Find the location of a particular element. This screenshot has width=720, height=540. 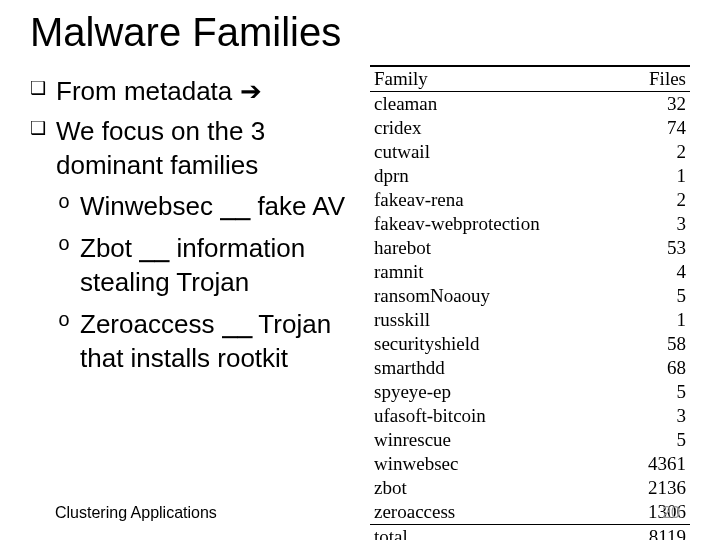

cell-family: ramnit is located at coordinates (496, 272).